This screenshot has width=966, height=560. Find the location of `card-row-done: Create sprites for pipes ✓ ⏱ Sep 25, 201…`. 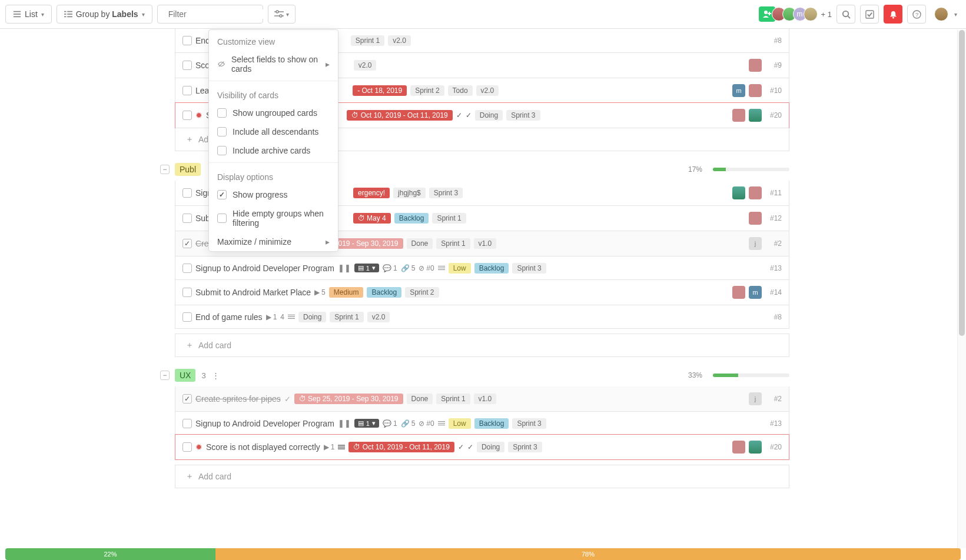

card-row-done: Create sprites for pipes ✓ ⏱ Sep 25, 201… is located at coordinates (482, 399).